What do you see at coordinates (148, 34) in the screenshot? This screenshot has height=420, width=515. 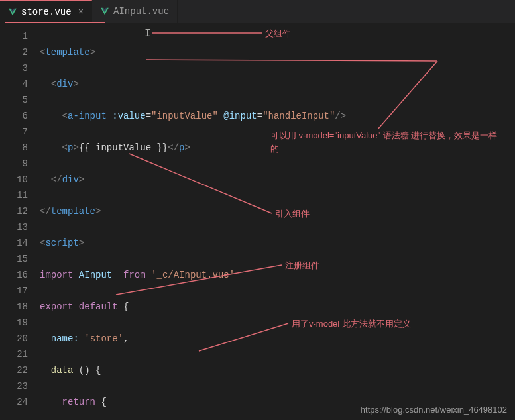 I see `text-cursor-icon: I` at bounding box center [148, 34].